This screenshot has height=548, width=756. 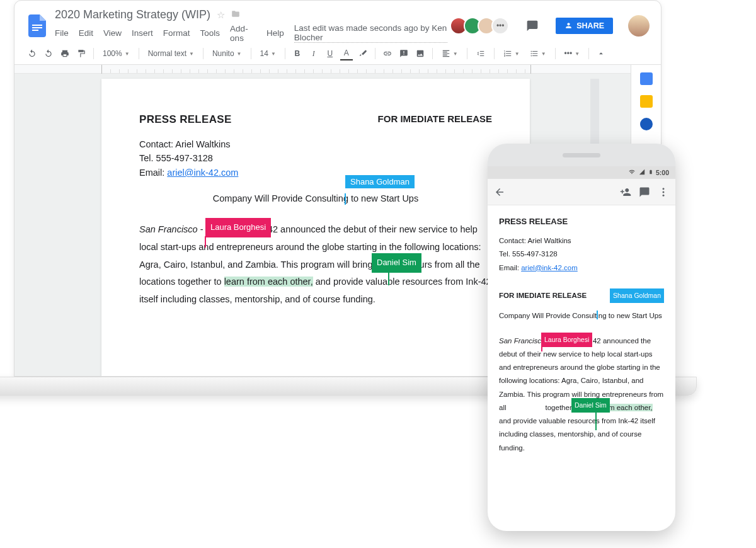 I want to click on menu-file: File, so click(x=62, y=33).